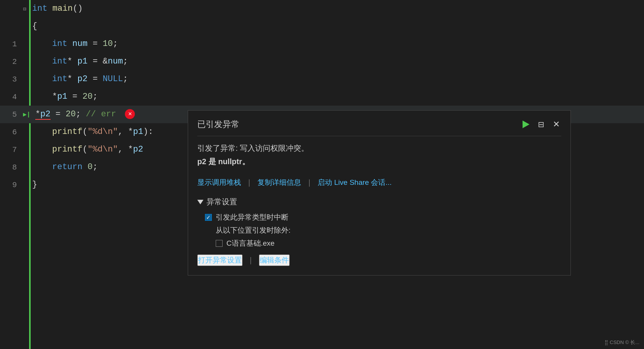 The image size is (644, 349). Describe the element at coordinates (74, 44) in the screenshot. I see `code-text: int num = 10;` at that location.